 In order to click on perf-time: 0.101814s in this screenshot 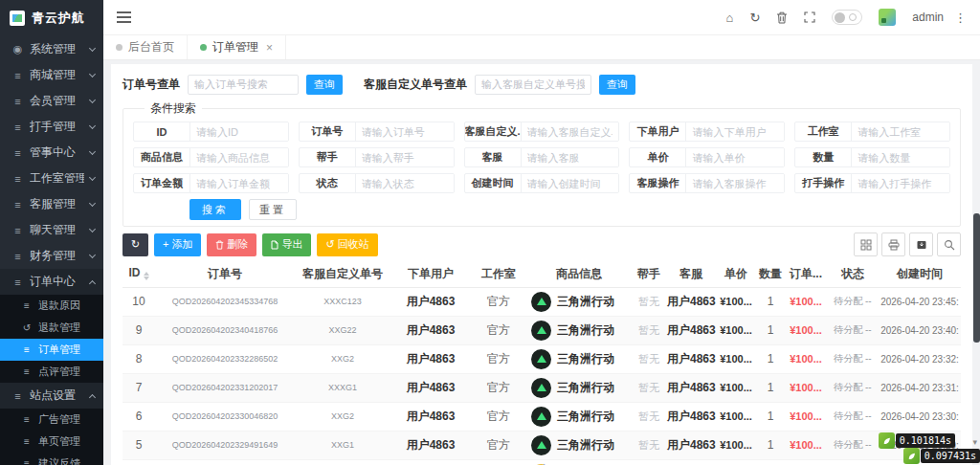, I will do `click(925, 440)`.